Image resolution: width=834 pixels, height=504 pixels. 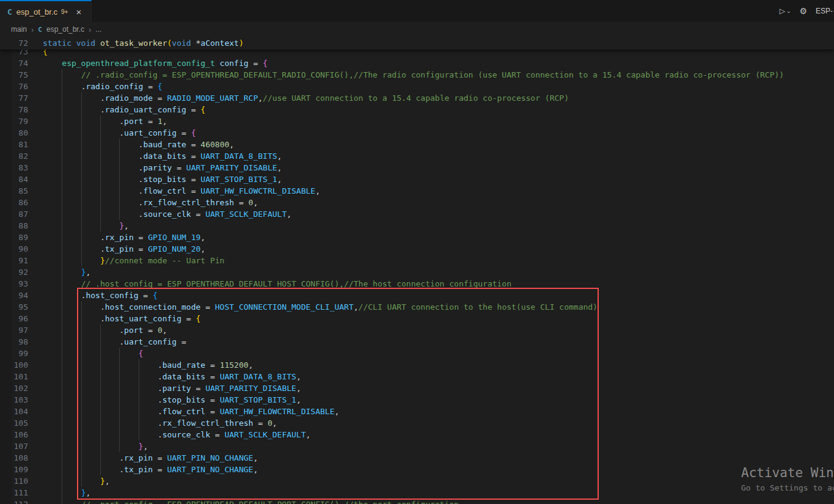 What do you see at coordinates (417, 307) in the screenshot?
I see `code-line: 95 .host_connection_mode = HOST_CONNECTI…` at bounding box center [417, 307].